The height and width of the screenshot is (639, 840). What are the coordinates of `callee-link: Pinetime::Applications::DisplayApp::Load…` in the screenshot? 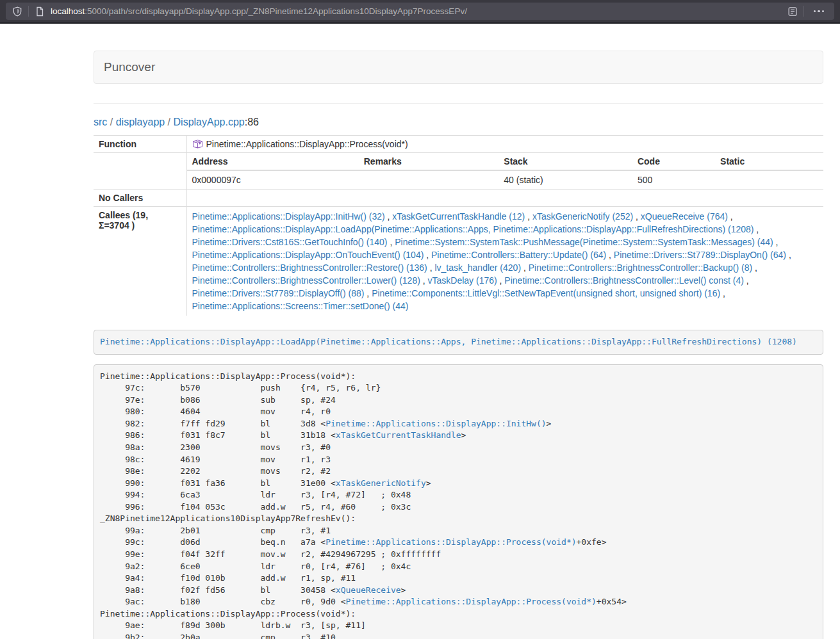 It's located at (473, 229).